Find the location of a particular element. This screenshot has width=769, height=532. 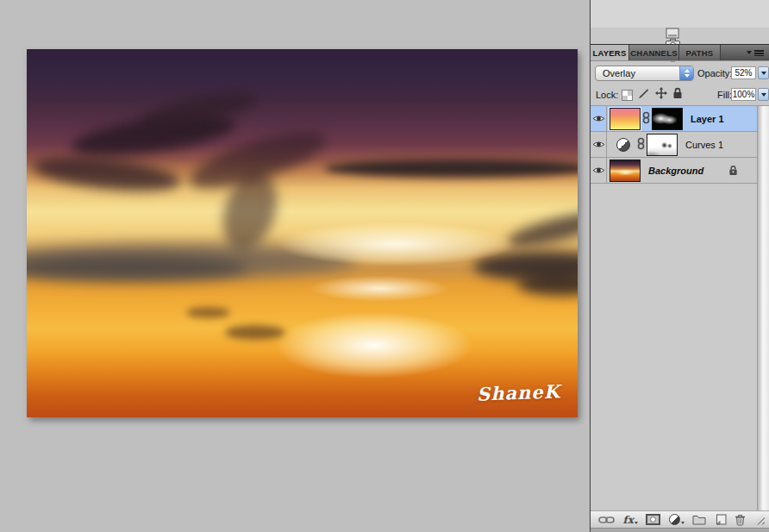

fill-label: Fill: is located at coordinates (724, 95).